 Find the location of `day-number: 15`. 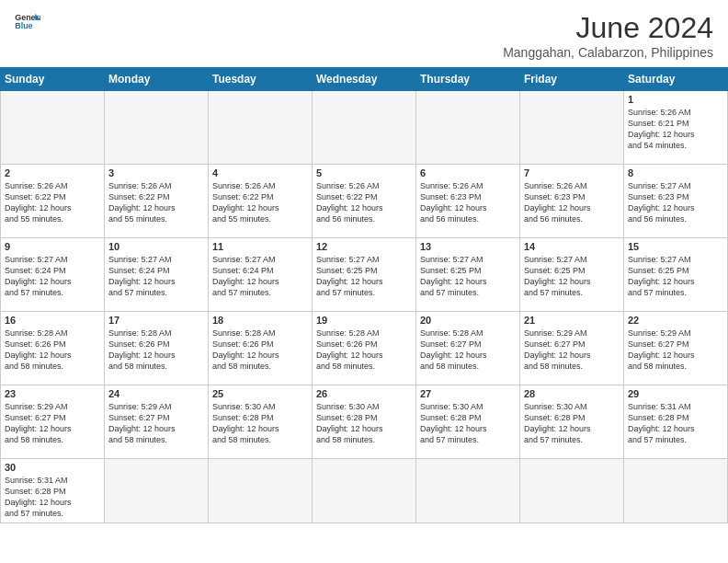

day-number: 15 is located at coordinates (676, 247).